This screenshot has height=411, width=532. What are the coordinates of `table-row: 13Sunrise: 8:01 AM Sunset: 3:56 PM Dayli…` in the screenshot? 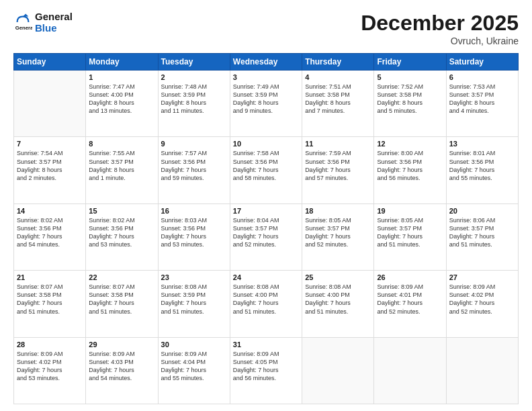 It's located at (482, 171).